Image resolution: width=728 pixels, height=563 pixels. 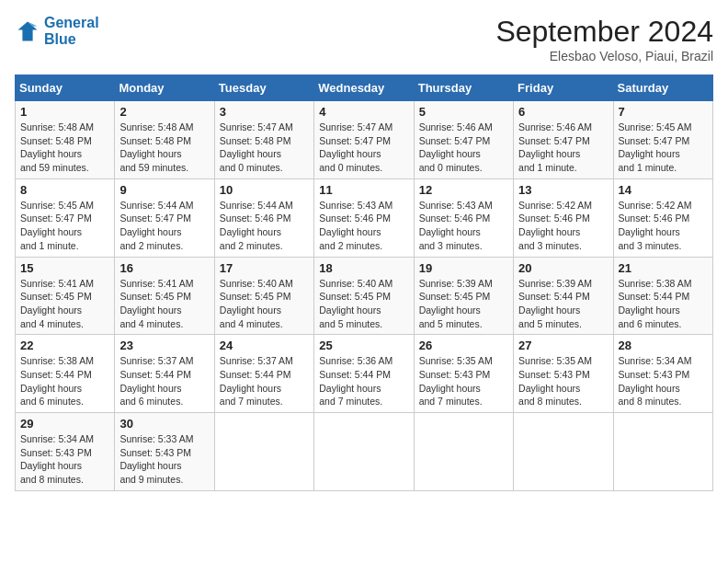 I want to click on table-row: 9 Sunrise: 5:44 AM Sunset: 5:47 PM Dayli…, so click(x=165, y=217).